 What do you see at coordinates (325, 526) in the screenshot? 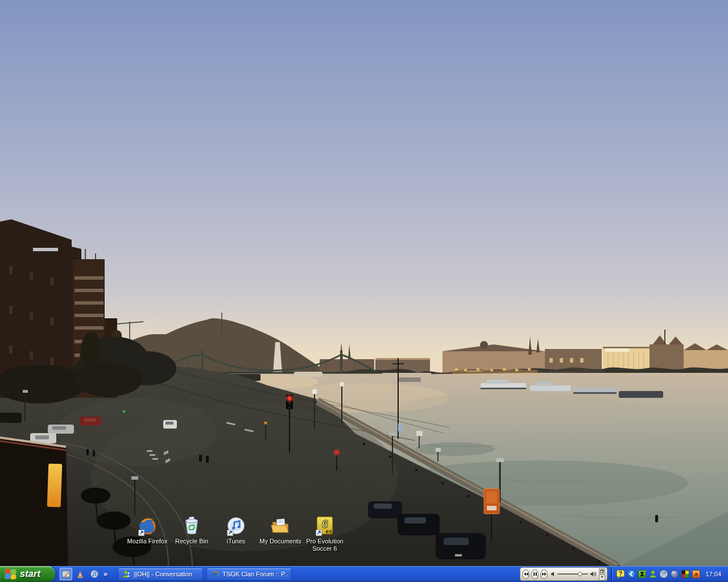
I see `pes6-icon: 6 ES` at bounding box center [325, 526].